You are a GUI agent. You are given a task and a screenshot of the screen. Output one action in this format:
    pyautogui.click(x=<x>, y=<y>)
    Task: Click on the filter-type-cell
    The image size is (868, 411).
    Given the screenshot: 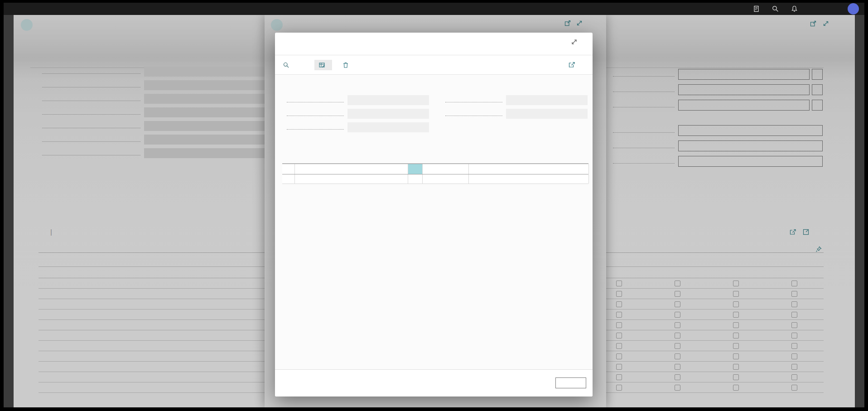 What is the action you would take?
    pyautogui.click(x=445, y=169)
    